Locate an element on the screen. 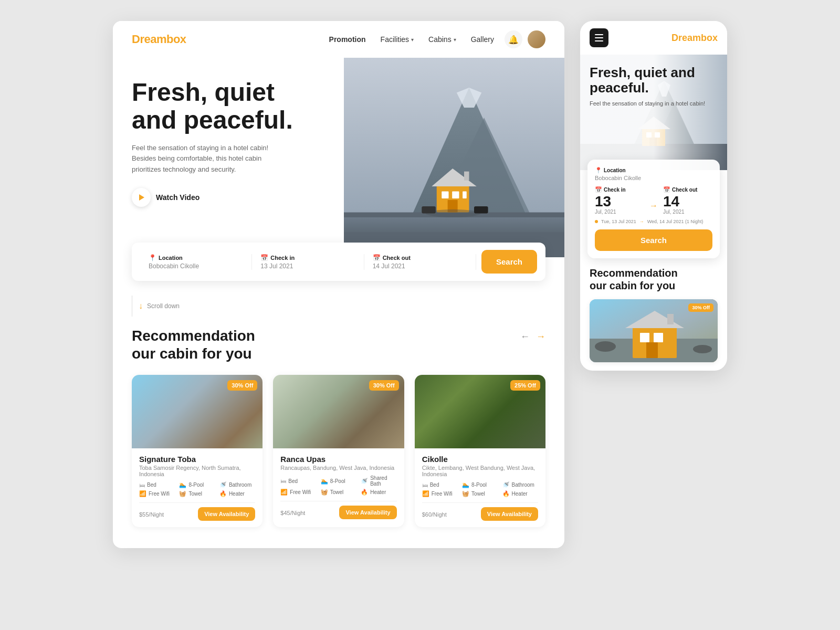 The image size is (840, 630). mobile-menu-button is located at coordinates (599, 38).